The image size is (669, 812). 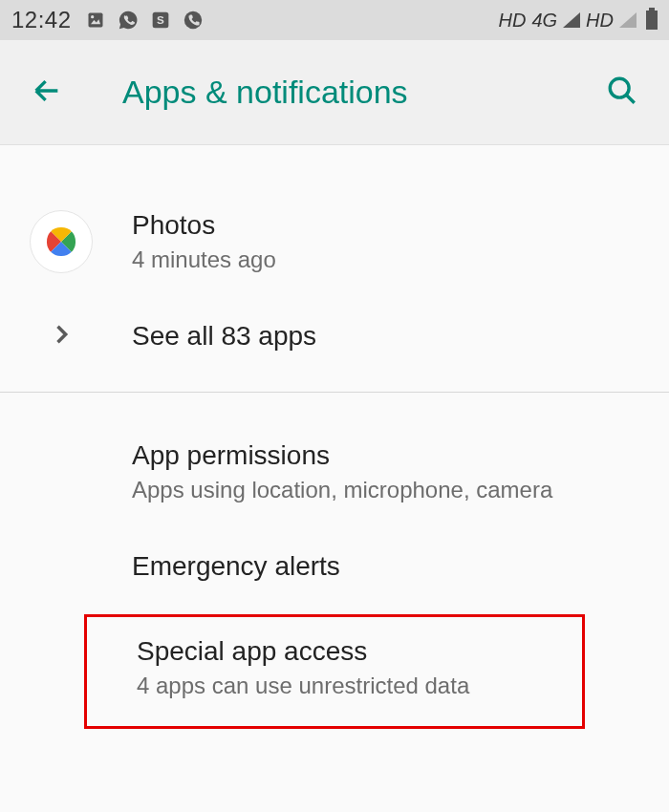 What do you see at coordinates (545, 21) in the screenshot?
I see `network-4g: 4G` at bounding box center [545, 21].